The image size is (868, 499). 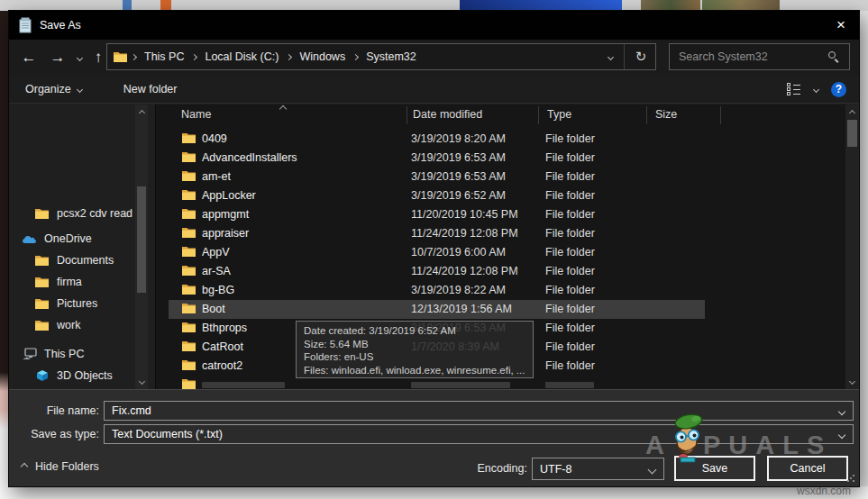 What do you see at coordinates (57, 239) in the screenshot?
I see `sidebar-item-onedrive: OneDrive` at bounding box center [57, 239].